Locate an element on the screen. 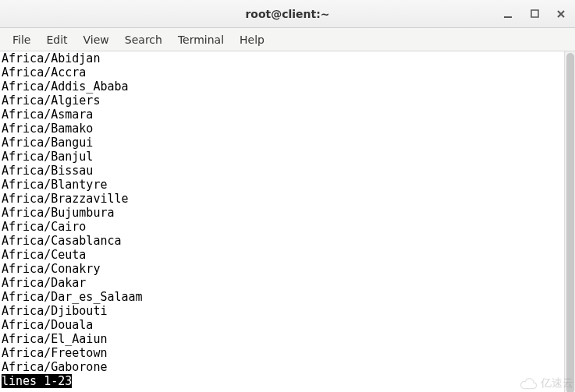 This screenshot has width=575, height=392. terminal-line: Africa/Accra is located at coordinates (287, 72).